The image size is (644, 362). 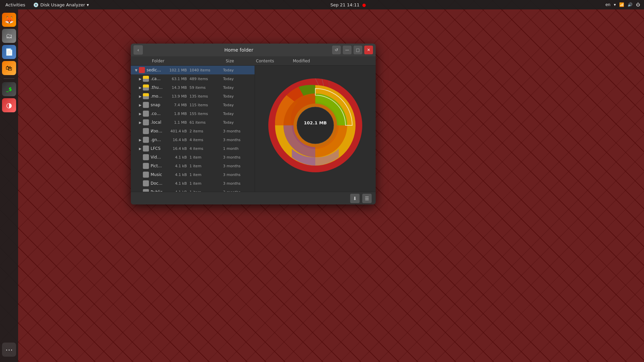 I want to click on dock-icon-disk-analyzer: ◑, so click(x=9, y=105).